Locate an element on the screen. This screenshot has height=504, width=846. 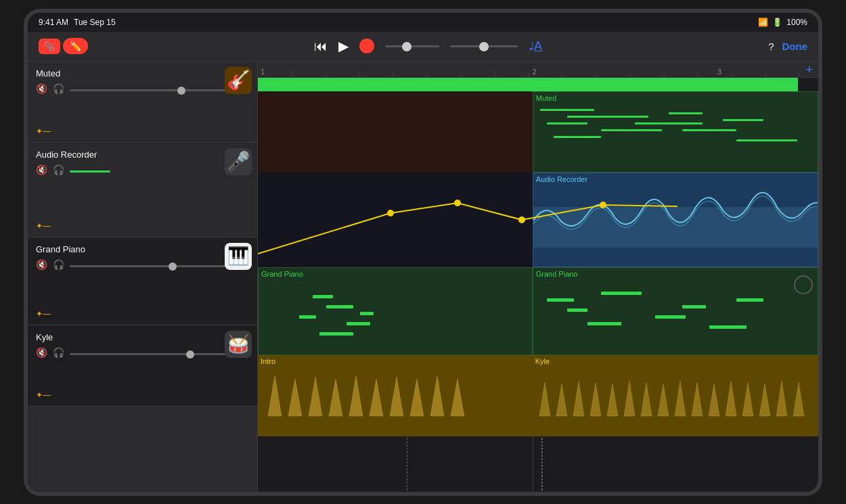
automation-icon-2: ✦— is located at coordinates (43, 314).